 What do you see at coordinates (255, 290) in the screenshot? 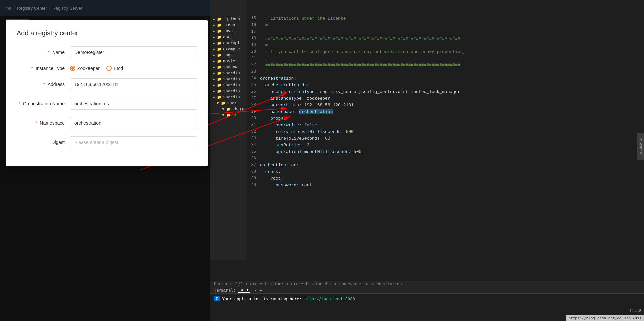
I see `terminal-close: ×` at bounding box center [255, 290].